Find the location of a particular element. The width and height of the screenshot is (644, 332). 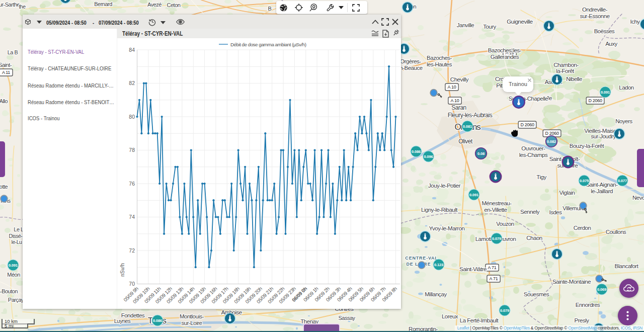

svg-text: Bouzy-la-Forêt is located at coordinates (587, 146).